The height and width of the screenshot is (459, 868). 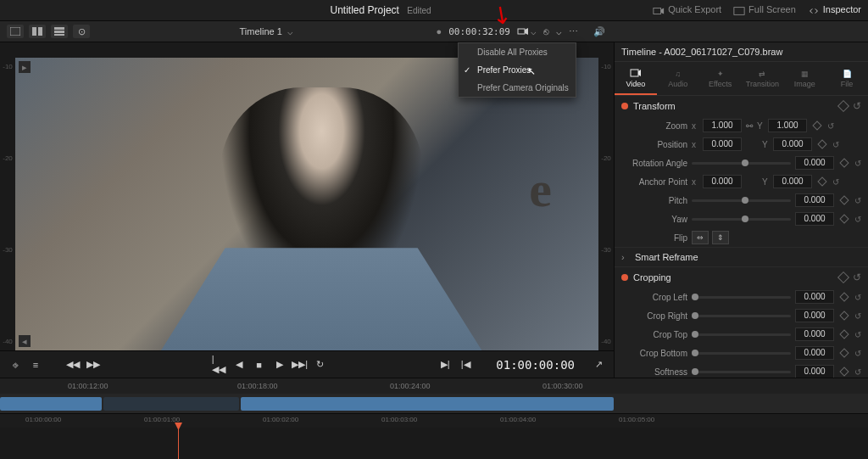 I want to click on section-title: Cropping, so click(x=734, y=277).